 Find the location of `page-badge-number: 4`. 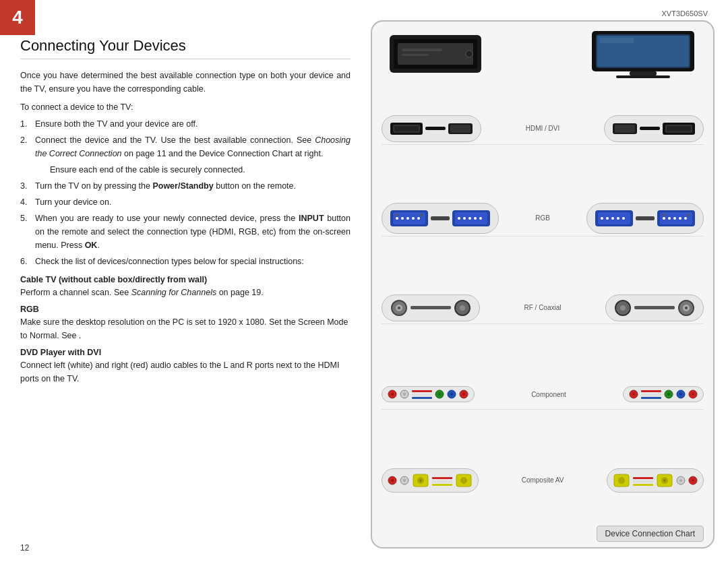

page-badge-number: 4 is located at coordinates (18, 18).